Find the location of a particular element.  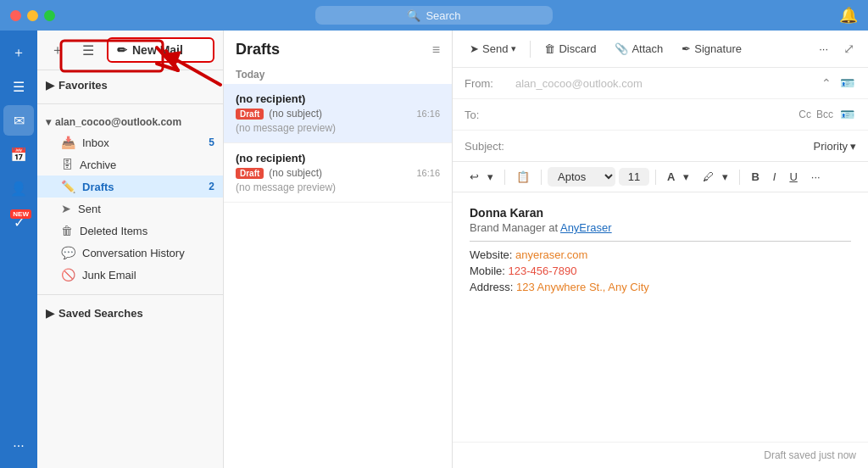

inbox-label: Inbox is located at coordinates (96, 142).